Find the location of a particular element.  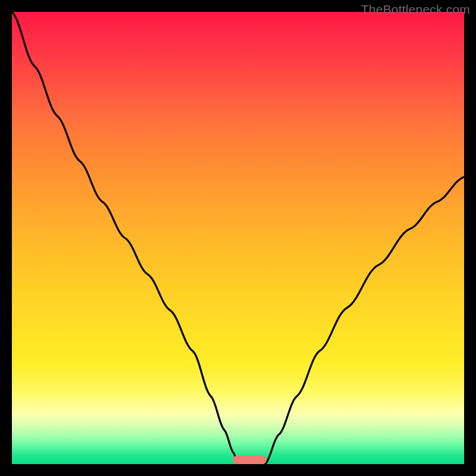

watermark-text: TheBottleneck.com is located at coordinates (415, 10).